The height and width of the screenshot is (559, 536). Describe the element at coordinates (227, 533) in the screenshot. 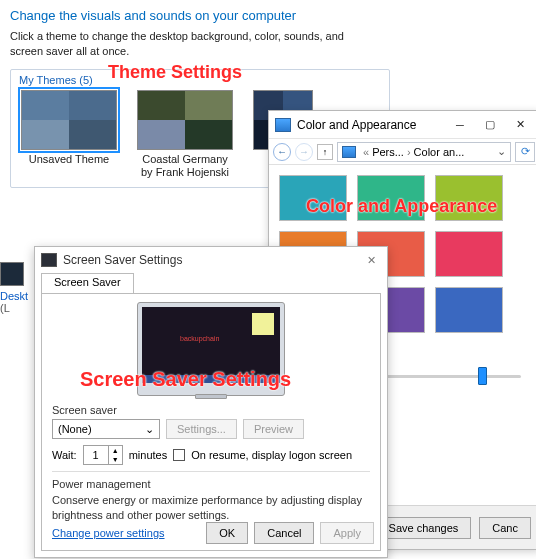

I see `ok-button: OK` at that location.